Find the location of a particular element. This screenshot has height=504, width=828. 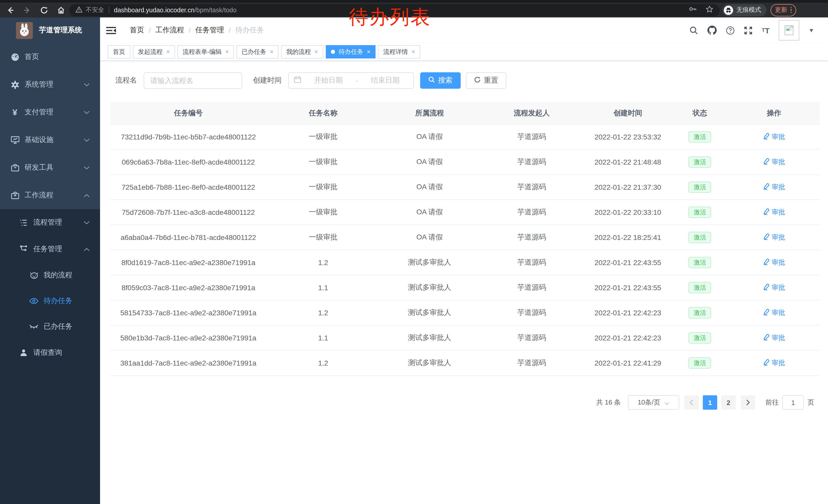

prev-page-button is located at coordinates (692, 402).